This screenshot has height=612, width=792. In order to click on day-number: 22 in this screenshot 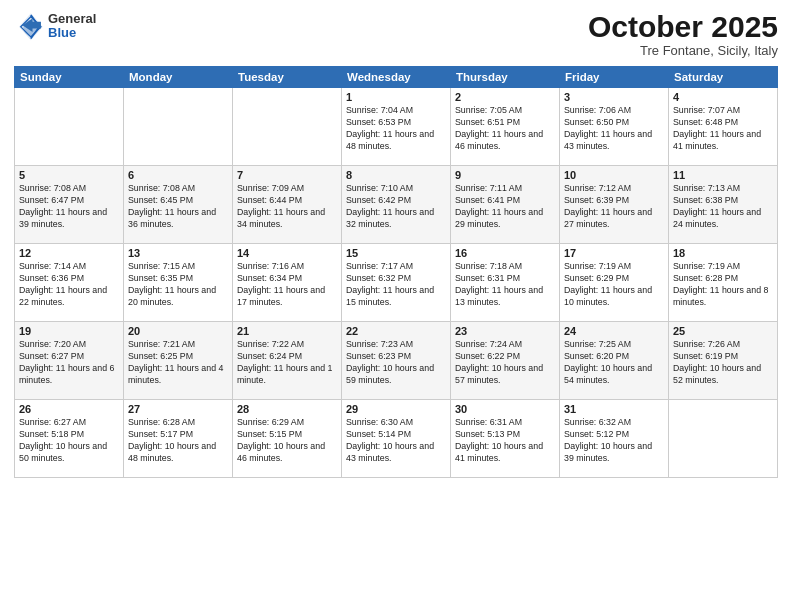, I will do `click(396, 331)`.